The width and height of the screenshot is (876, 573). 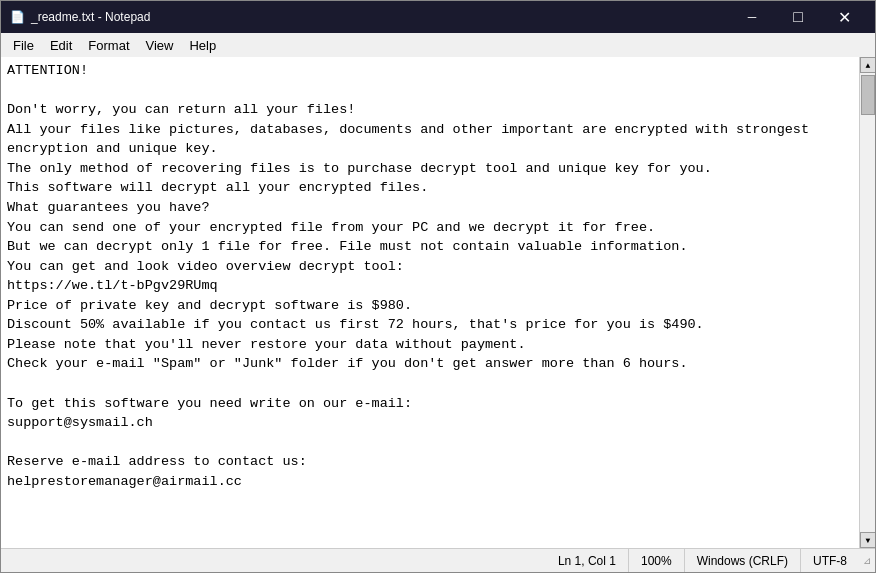 I want to click on encoding: UTF-8, so click(x=830, y=560).